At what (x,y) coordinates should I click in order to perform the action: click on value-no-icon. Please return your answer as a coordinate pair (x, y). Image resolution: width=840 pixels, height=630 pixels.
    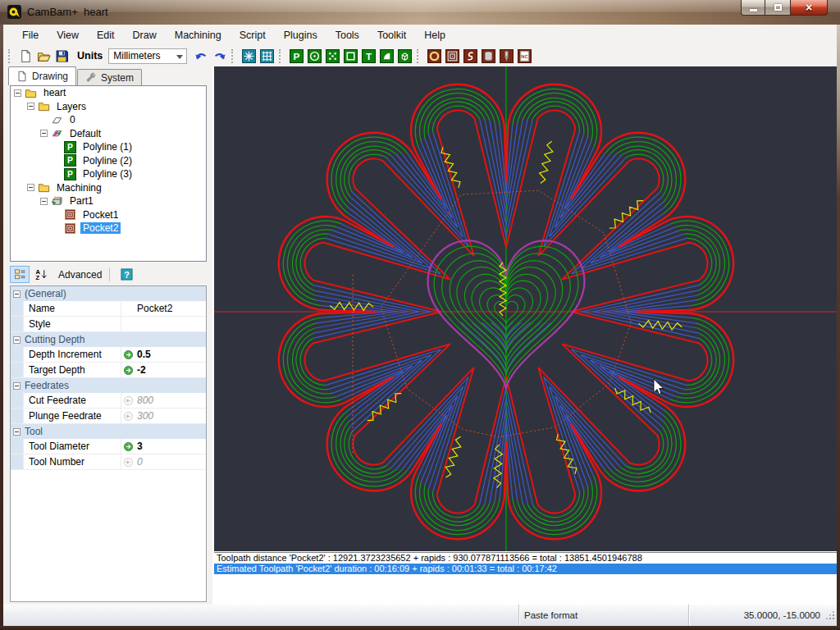
    Looking at the image, I should click on (128, 324).